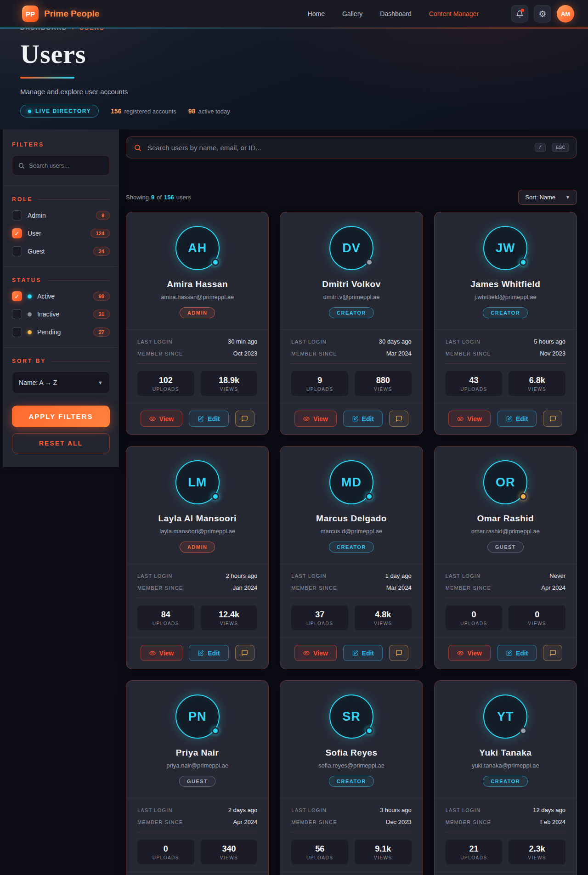 The width and height of the screenshot is (588, 875). What do you see at coordinates (214, 111) in the screenshot?
I see `active-label: active today` at bounding box center [214, 111].